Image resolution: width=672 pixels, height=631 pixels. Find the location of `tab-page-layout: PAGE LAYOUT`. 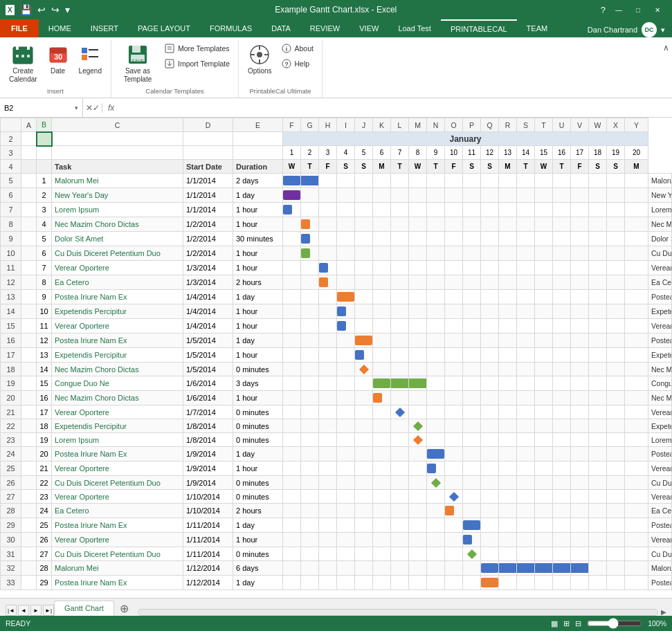

tab-page-layout: PAGE LAYOUT is located at coordinates (164, 28).